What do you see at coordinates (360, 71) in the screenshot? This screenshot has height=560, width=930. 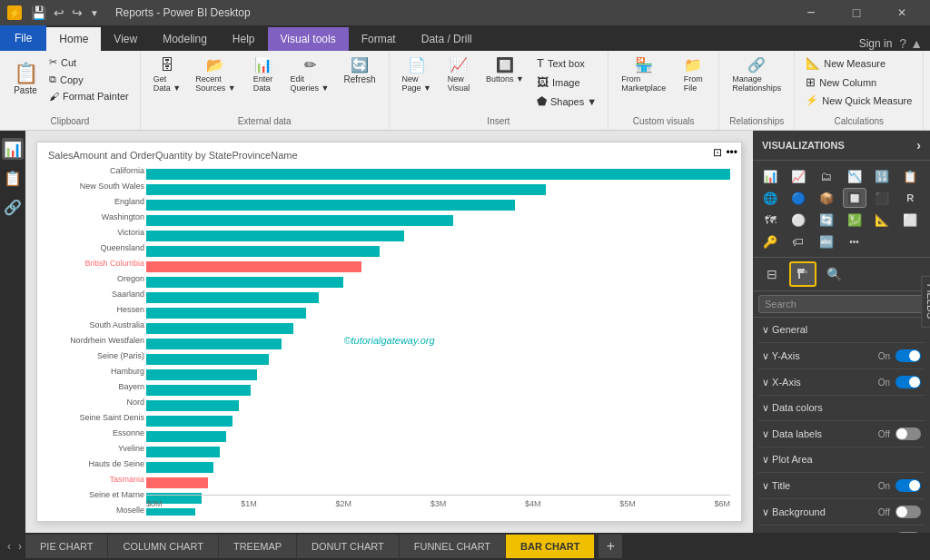 I see `refresh-button: 🔄 Refresh` at bounding box center [360, 71].